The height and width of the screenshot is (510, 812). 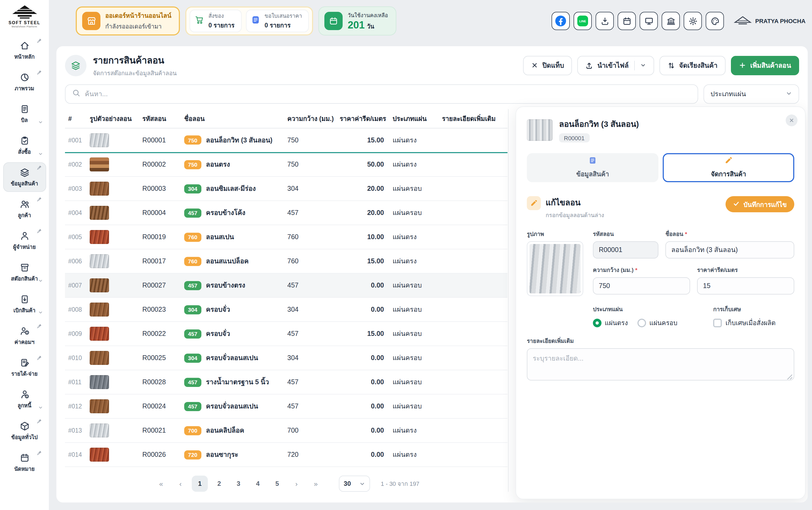 What do you see at coordinates (593, 168) in the screenshot?
I see `tab-product-info: ข้อมูลสินค้า` at bounding box center [593, 168].